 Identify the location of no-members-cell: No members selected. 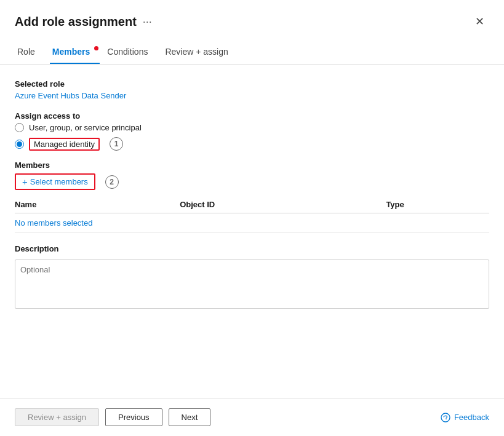
(252, 223).